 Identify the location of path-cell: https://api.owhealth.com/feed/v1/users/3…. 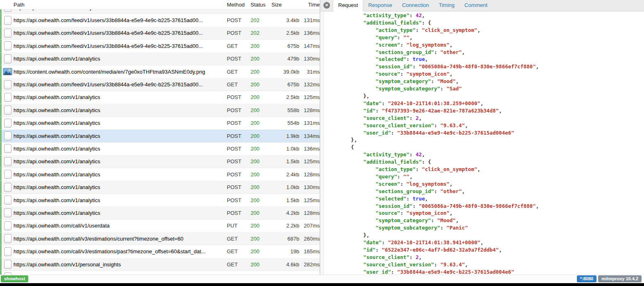
(120, 84).